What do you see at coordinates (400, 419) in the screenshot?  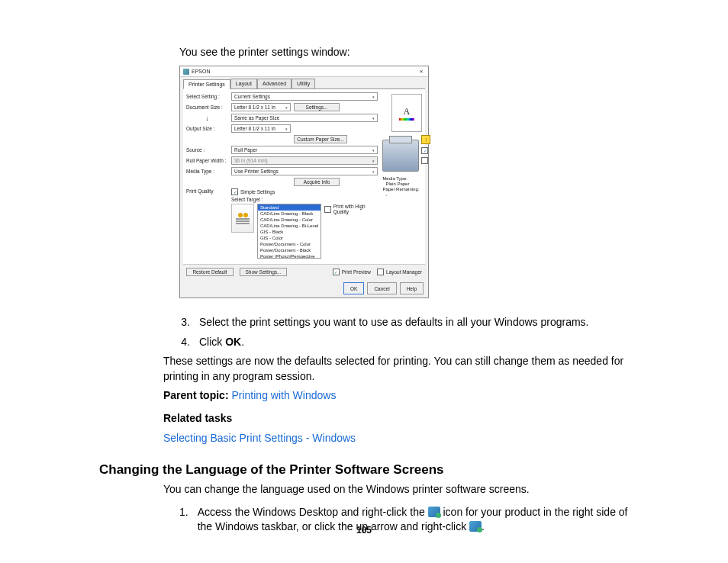 I see `related-tasks-label: Related tasks` at bounding box center [400, 419].